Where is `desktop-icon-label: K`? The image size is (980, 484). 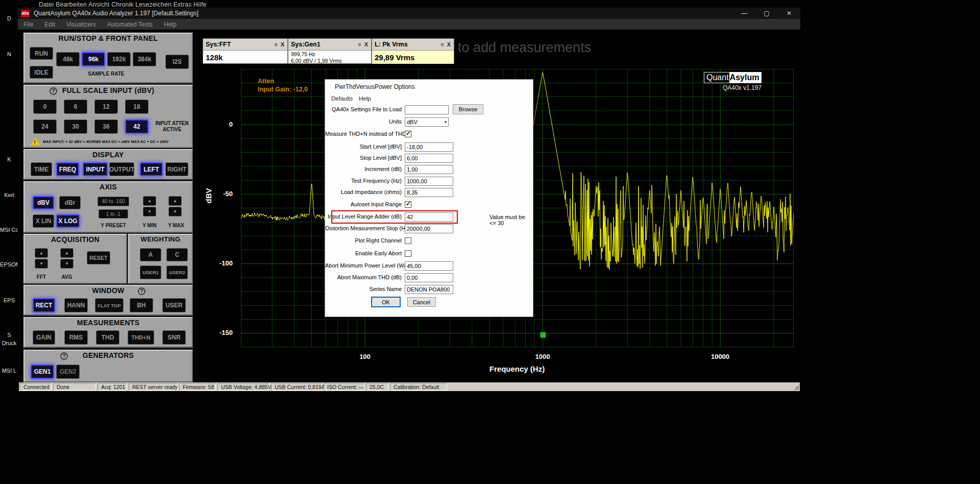 desktop-icon-label: K is located at coordinates (9, 159).